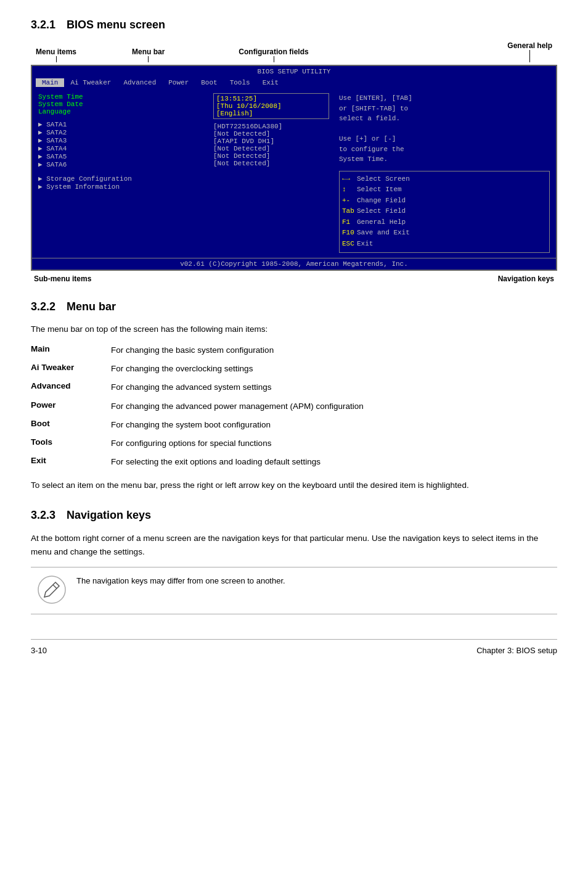 Image resolution: width=588 pixels, height=887 pixels. What do you see at coordinates (121, 179) in the screenshot?
I see `bios-storage-config: Storage Configuration` at bounding box center [121, 179].